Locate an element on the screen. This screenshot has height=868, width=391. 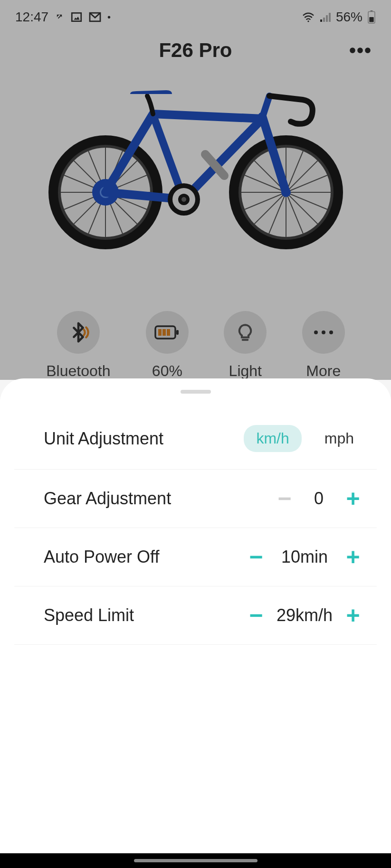
battery-percent: 56% is located at coordinates (349, 17).